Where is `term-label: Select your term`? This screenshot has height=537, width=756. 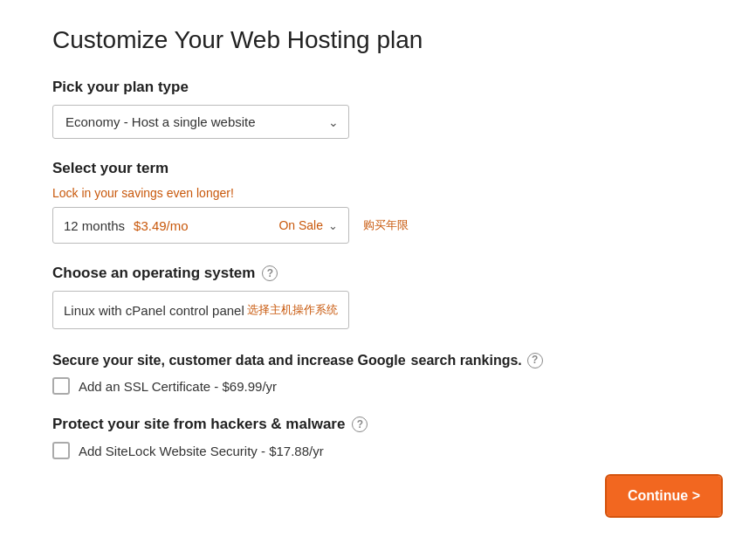 term-label: Select your term is located at coordinates (378, 169).